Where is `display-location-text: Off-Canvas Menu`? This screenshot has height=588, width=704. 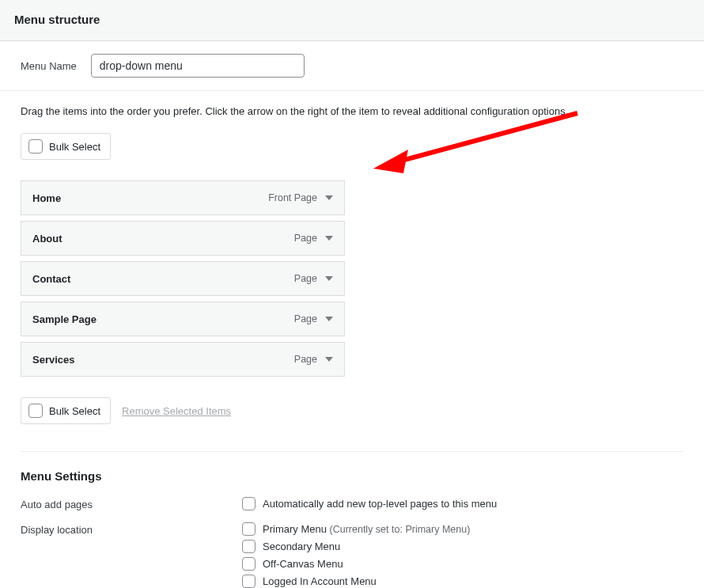
display-location-text: Off-Canvas Menu is located at coordinates (303, 563).